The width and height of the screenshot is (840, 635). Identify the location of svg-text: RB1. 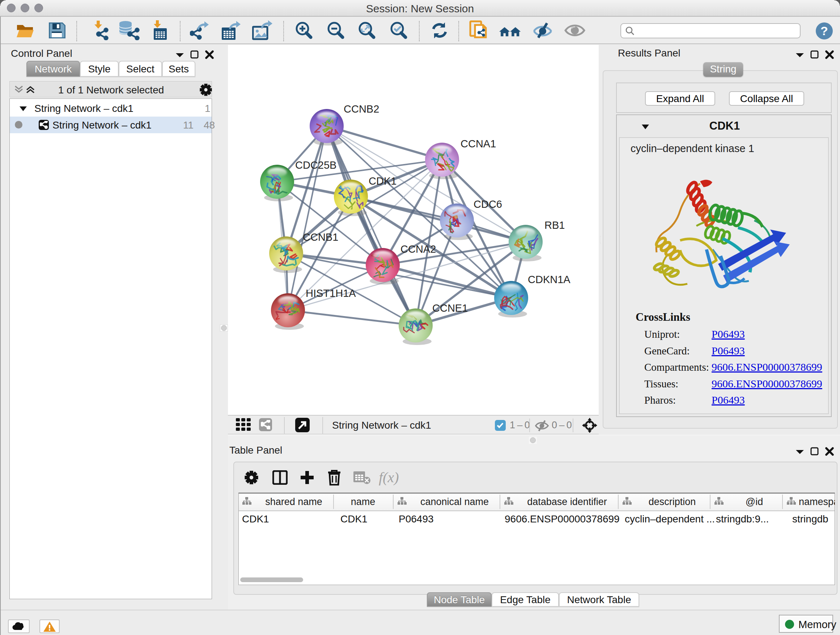
(554, 225).